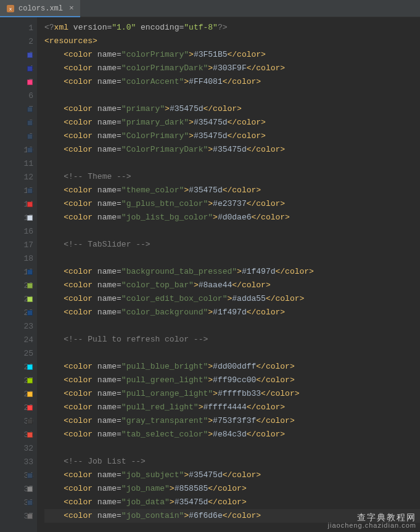 The height and width of the screenshot is (532, 420). I want to click on line-number: 14, so click(19, 204).